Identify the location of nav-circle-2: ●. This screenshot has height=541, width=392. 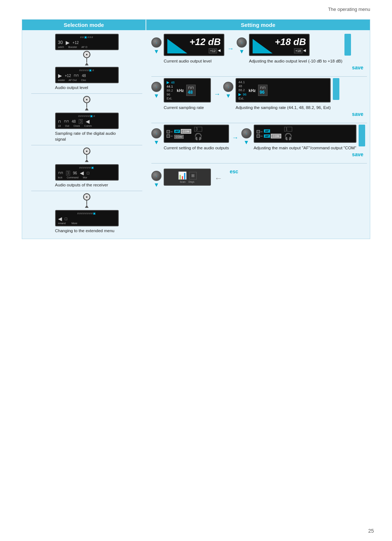
(87, 100).